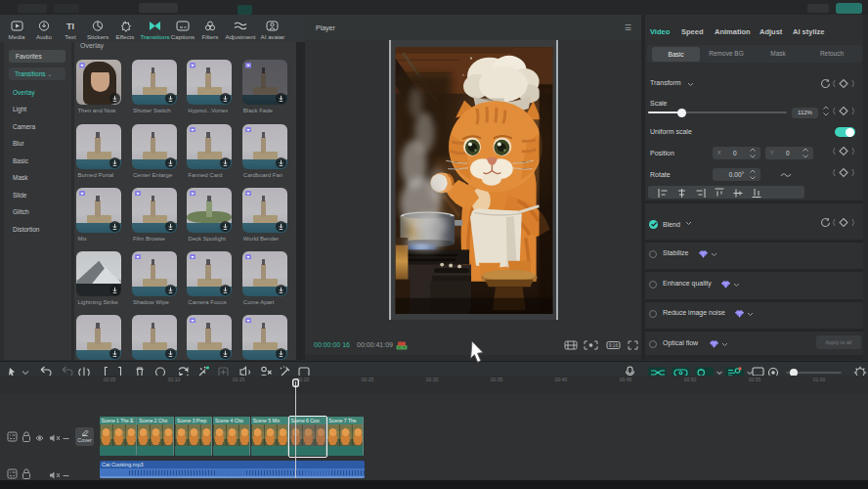 The image size is (868, 489). Describe the element at coordinates (98, 37) in the screenshot. I see `svg-text: Stickers` at that location.